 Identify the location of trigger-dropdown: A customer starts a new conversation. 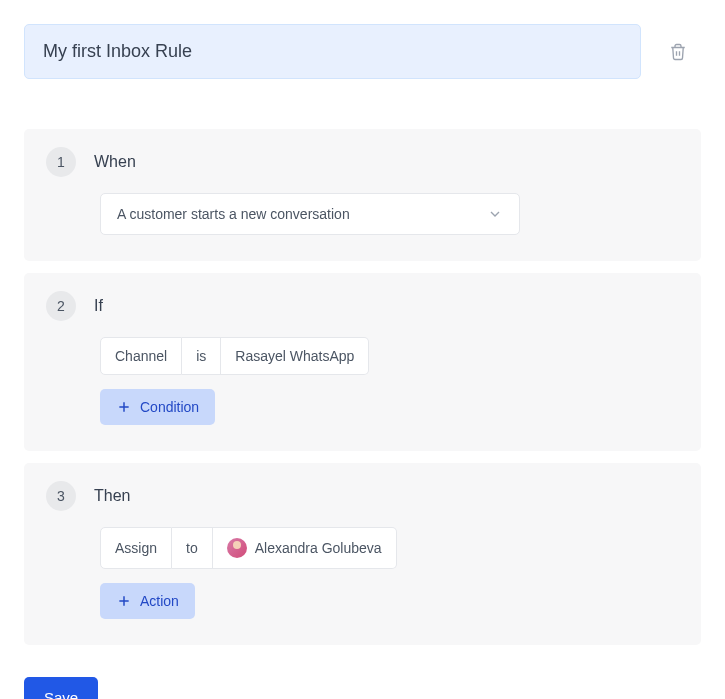
(310, 214).